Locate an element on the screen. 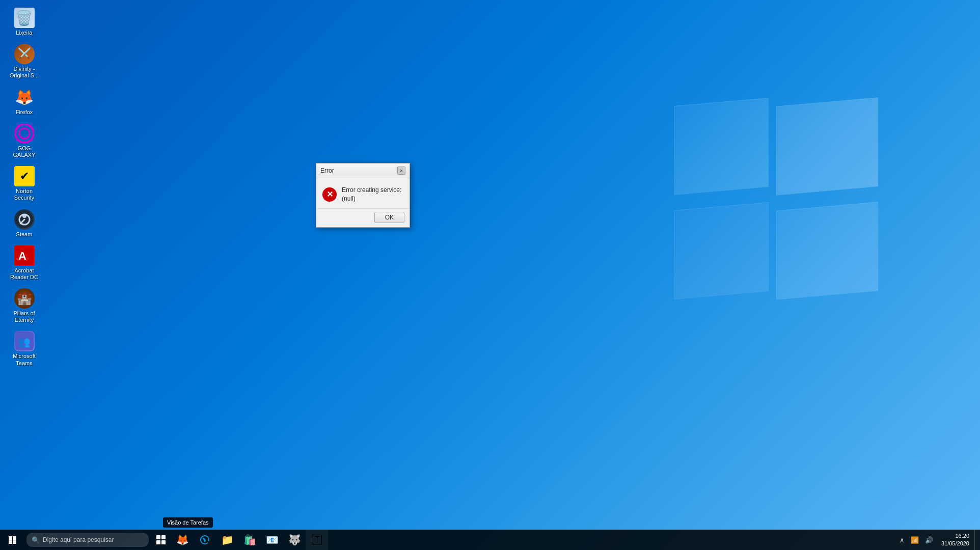 The width and height of the screenshot is (980, 550). wifi-icon: 📶 is located at coordinates (915, 540).